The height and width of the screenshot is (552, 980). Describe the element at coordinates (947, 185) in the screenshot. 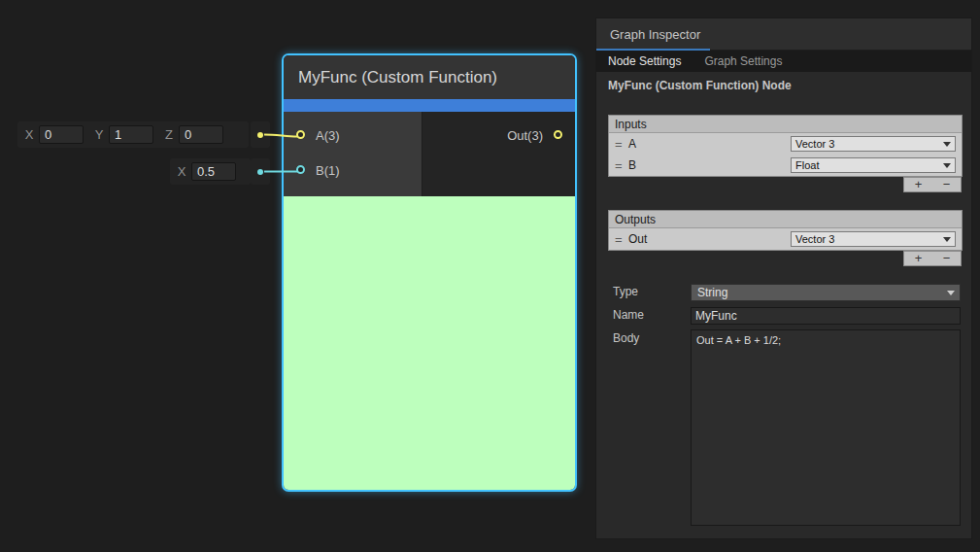

I see `remove-input-button: −` at that location.